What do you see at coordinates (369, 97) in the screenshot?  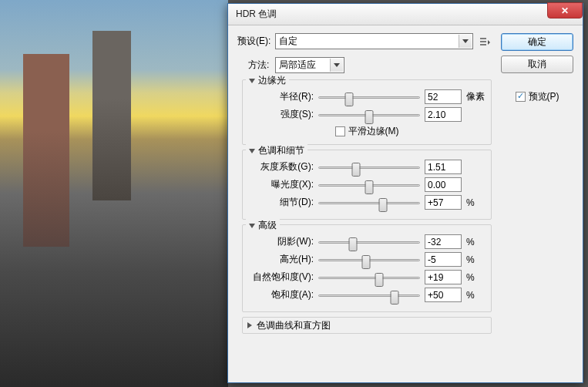 I see `radius-slider` at bounding box center [369, 97].